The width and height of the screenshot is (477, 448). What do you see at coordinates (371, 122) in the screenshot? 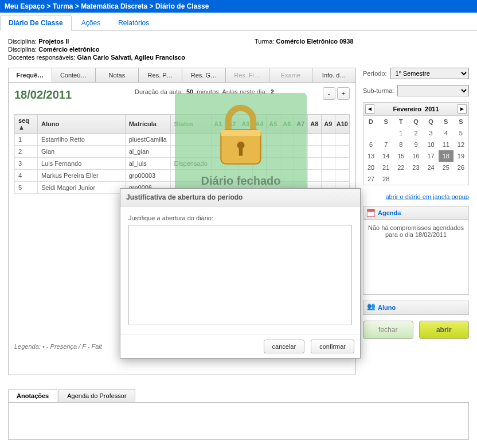
I see `cal-dow: D` at bounding box center [371, 122].